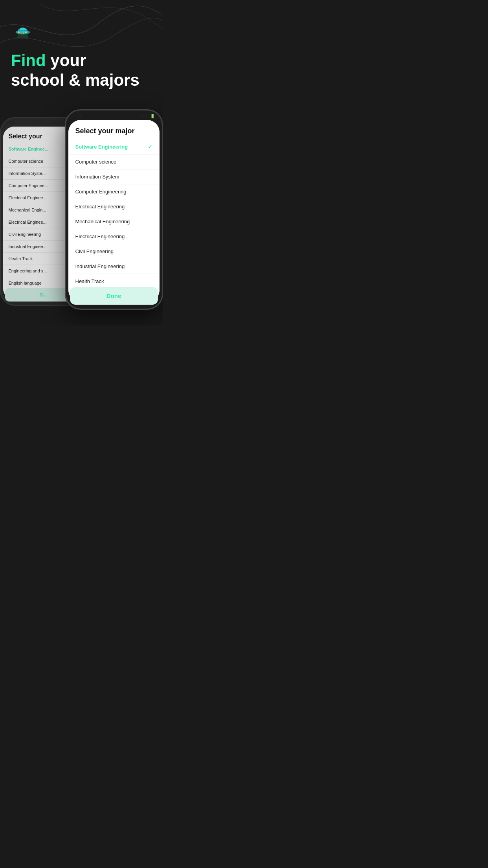 This screenshot has width=488, height=868. I want to click on phone-screen-front: Select your major Software Engineering✓C…, so click(114, 211).